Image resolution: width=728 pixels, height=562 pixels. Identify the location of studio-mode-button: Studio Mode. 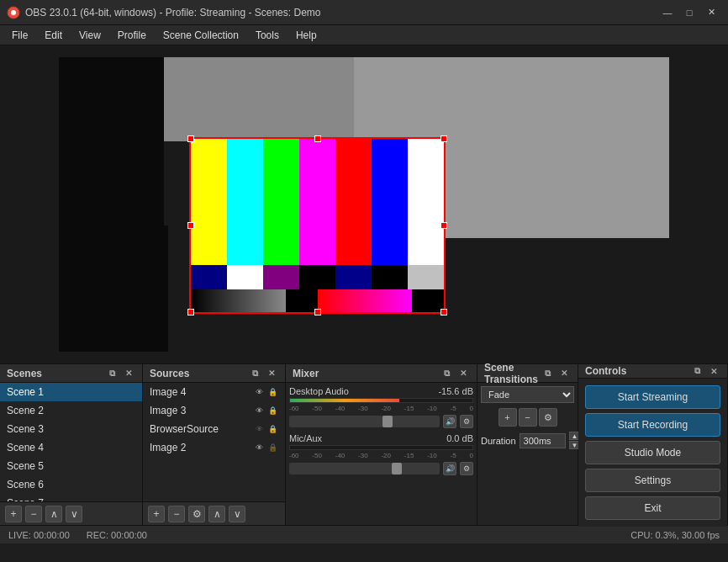
(652, 453).